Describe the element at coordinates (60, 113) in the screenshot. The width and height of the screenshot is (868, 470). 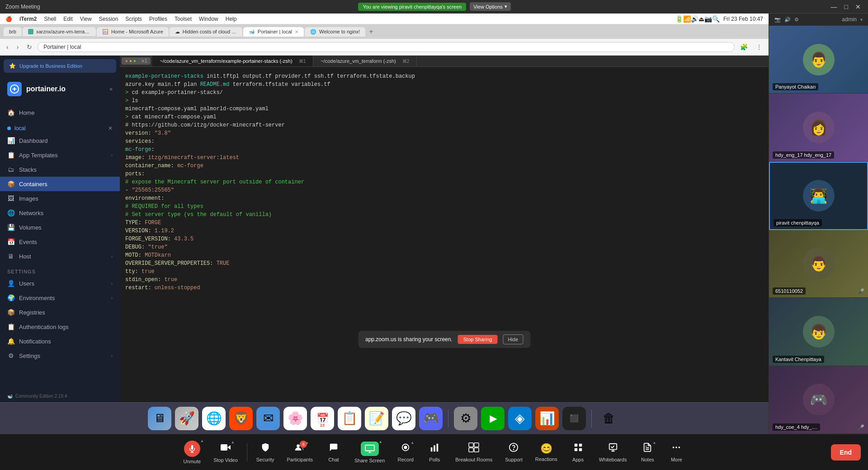
I see `sidebar-item-home: 🏠 Home` at that location.